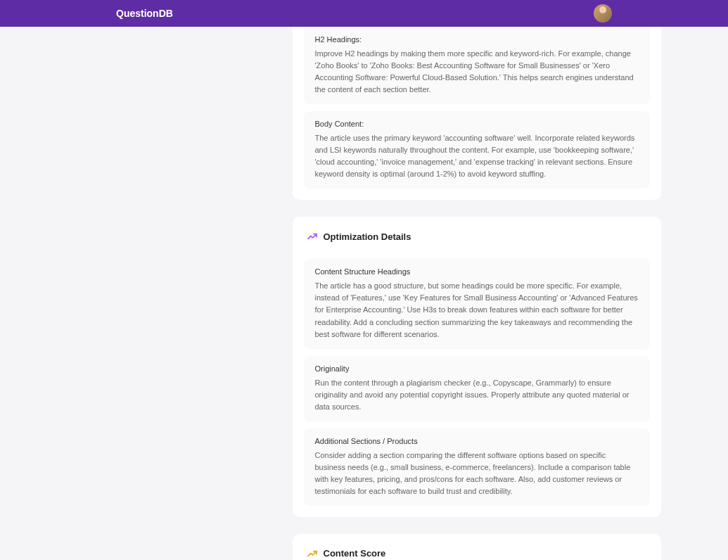  Describe the element at coordinates (477, 124) in the screenshot. I see `section-label: Body Content:` at that location.